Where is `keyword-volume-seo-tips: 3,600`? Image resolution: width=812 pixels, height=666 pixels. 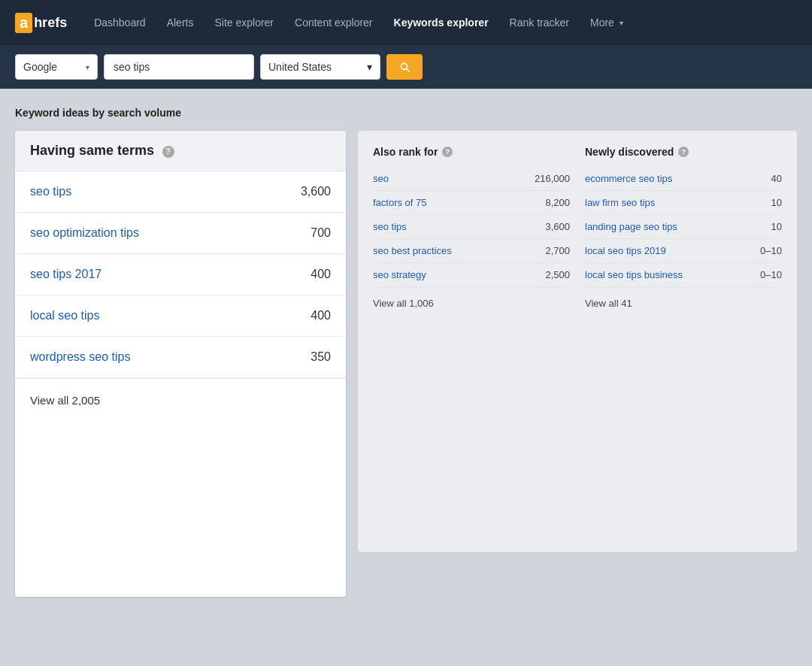
keyword-volume-seo-tips: 3,600 is located at coordinates (316, 192).